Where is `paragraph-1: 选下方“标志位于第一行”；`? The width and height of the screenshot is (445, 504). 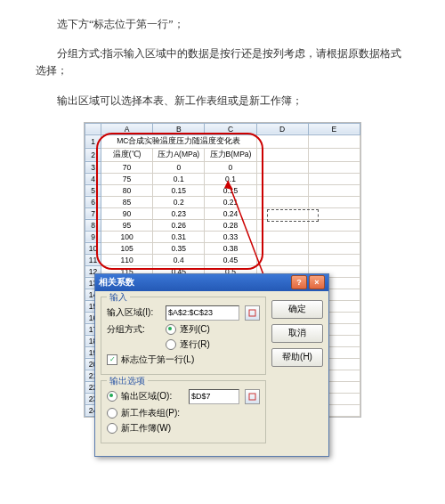
paragraph-1: 选下方“标志位于第一行”； is located at coordinates (222, 25).